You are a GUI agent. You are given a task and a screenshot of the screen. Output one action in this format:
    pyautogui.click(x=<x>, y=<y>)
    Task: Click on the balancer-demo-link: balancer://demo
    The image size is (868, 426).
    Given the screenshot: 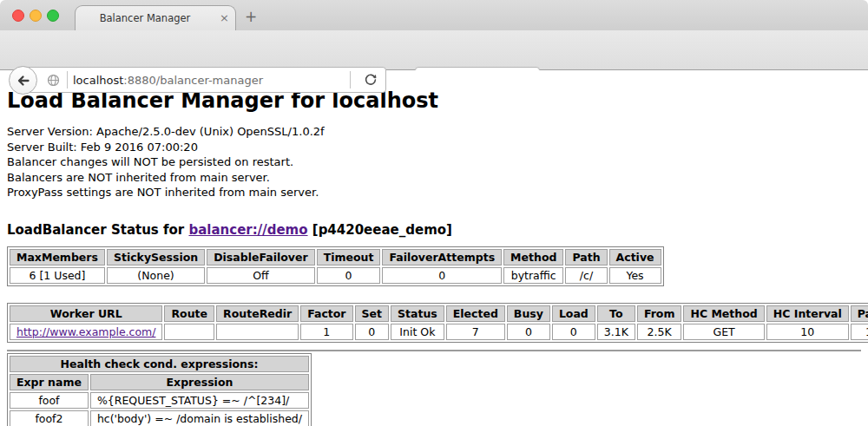 What is the action you would take?
    pyautogui.click(x=248, y=230)
    